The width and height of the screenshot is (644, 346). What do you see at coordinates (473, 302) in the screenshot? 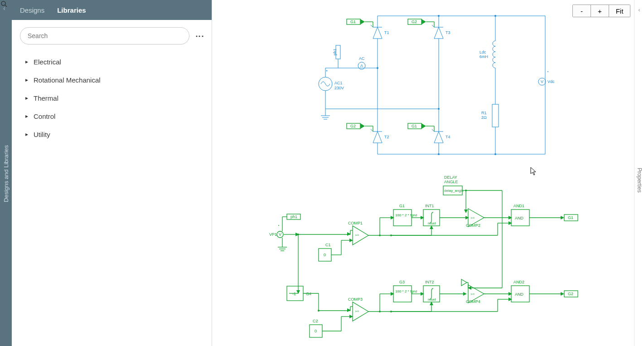
I see `svg-text: COMP4` at bounding box center [473, 302].